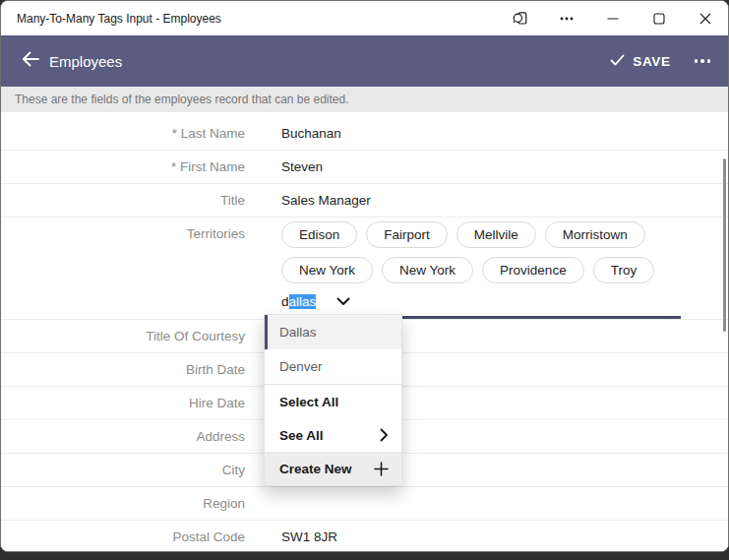 This screenshot has width=729, height=560. I want to click on scrollbar-thumb, so click(724, 245).